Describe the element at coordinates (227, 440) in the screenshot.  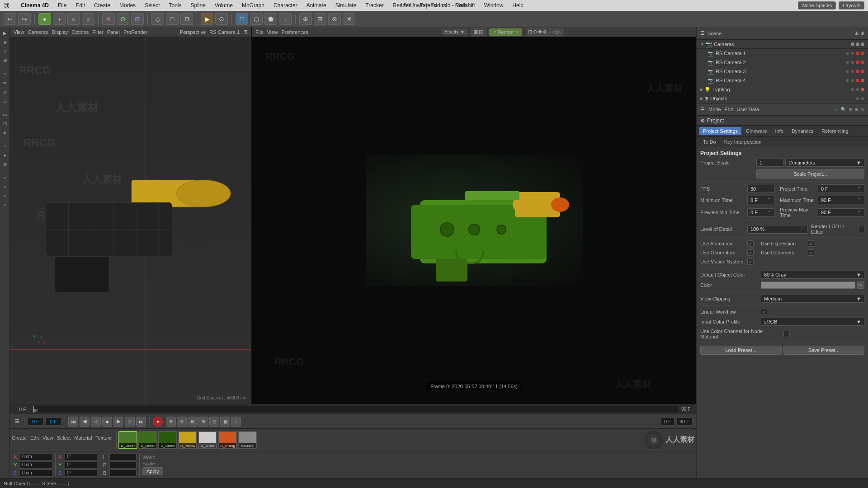
I see `swatch-d-orange: D_Orang` at that location.